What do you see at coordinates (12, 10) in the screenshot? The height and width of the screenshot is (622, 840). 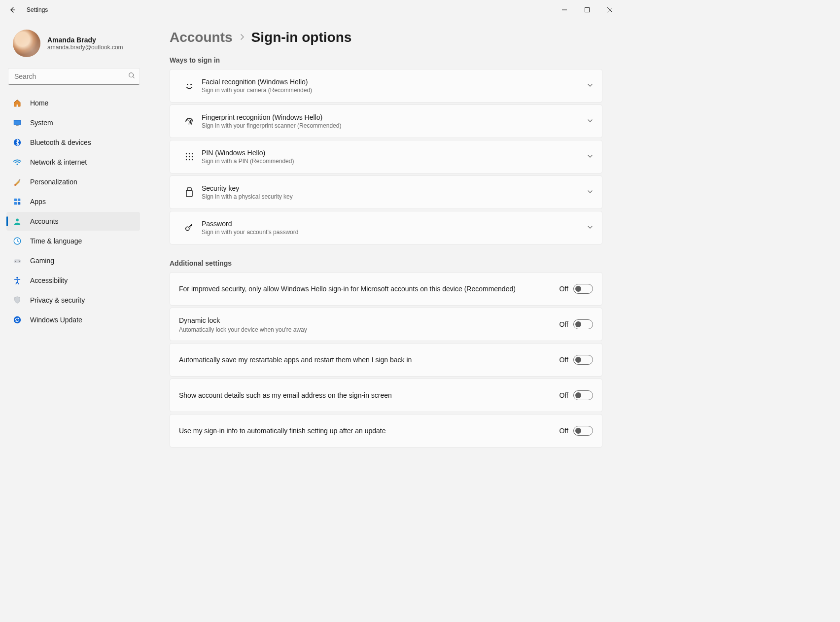 I see `back-button` at bounding box center [12, 10].